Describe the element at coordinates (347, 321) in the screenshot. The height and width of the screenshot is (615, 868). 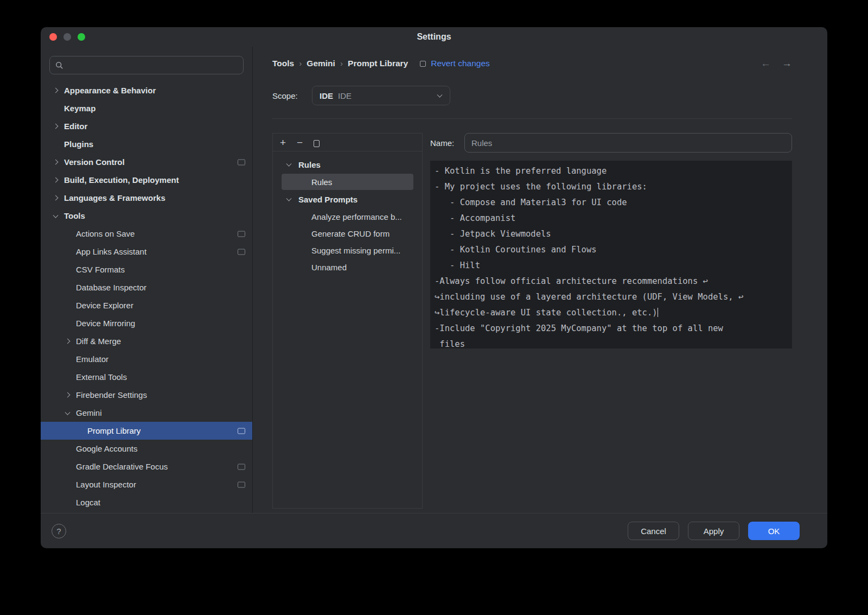
I see `prompt-list-panel: + − Rules Rules Saved Prompts Analyze pe…` at that location.